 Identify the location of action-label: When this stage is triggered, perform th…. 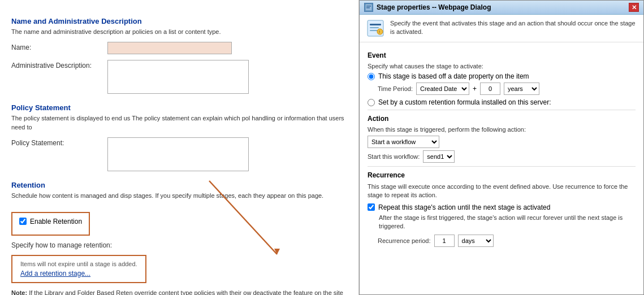
(502, 129).